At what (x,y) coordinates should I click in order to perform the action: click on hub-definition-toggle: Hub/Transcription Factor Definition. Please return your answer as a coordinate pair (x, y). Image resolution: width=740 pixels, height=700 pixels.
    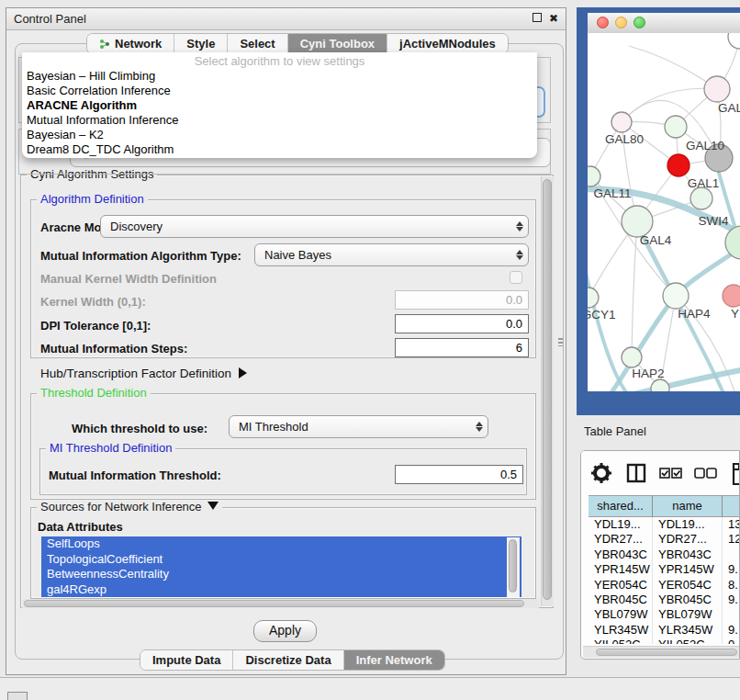
    Looking at the image, I should click on (143, 373).